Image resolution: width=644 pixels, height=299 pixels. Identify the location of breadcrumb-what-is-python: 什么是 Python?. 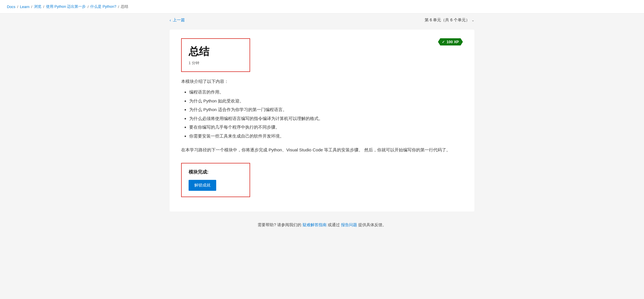
(103, 7).